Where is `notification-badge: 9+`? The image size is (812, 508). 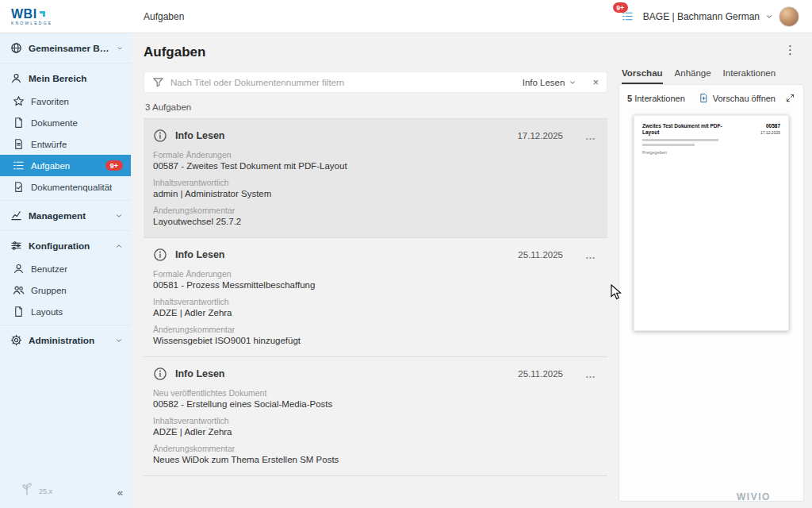 notification-badge: 9+ is located at coordinates (620, 8).